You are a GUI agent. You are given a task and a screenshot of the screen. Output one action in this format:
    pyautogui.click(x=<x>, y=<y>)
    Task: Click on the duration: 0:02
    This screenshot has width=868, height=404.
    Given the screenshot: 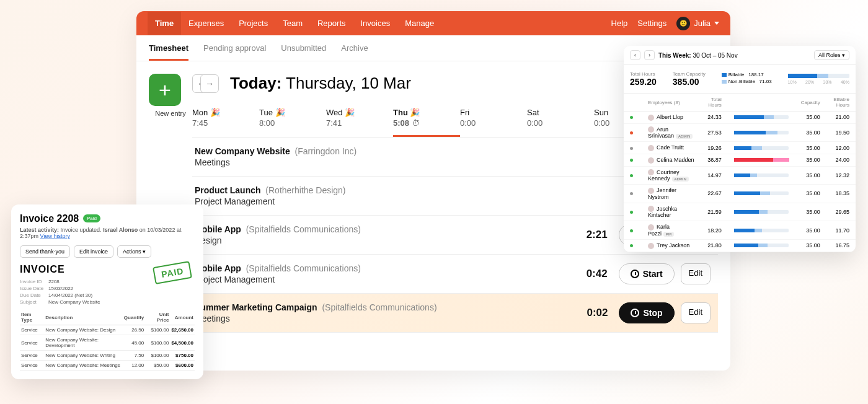 What is the action you would take?
    pyautogui.click(x=589, y=313)
    